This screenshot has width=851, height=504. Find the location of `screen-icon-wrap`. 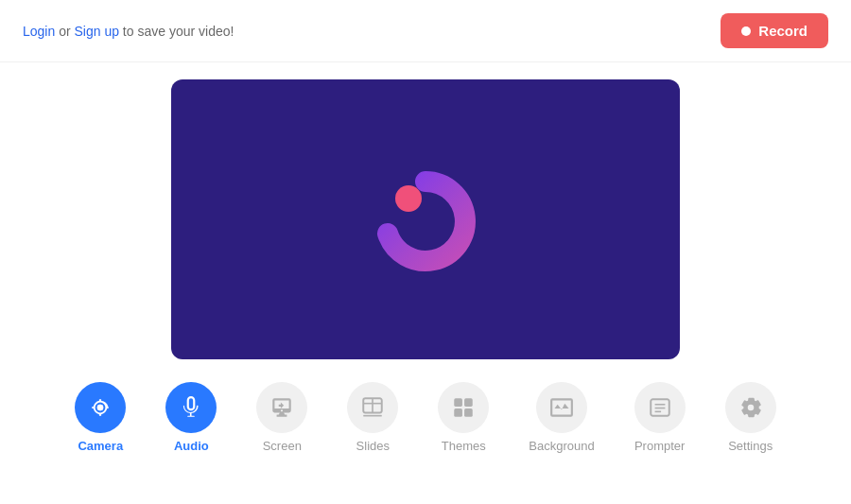

screen-icon-wrap is located at coordinates (282, 408).